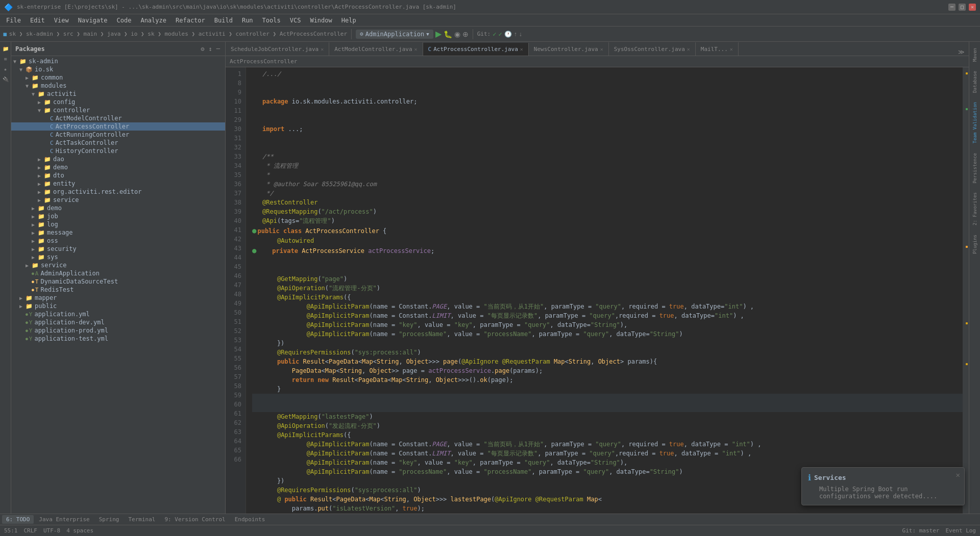 The image size is (980, 536). Describe the element at coordinates (118, 314) in the screenshot. I see `tree-item-application-yml: ● Y application.yml` at that location.